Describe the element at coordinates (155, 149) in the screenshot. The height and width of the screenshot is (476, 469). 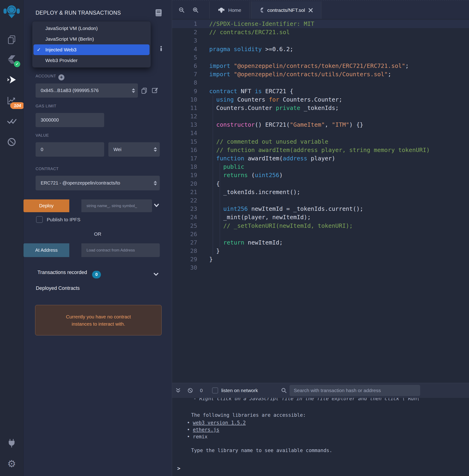
I see `unit-stepper-icon` at that location.